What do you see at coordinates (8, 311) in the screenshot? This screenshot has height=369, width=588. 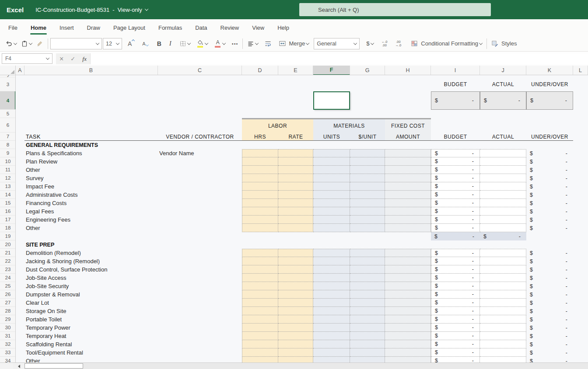 I see `row-header-28: 28` at bounding box center [8, 311].